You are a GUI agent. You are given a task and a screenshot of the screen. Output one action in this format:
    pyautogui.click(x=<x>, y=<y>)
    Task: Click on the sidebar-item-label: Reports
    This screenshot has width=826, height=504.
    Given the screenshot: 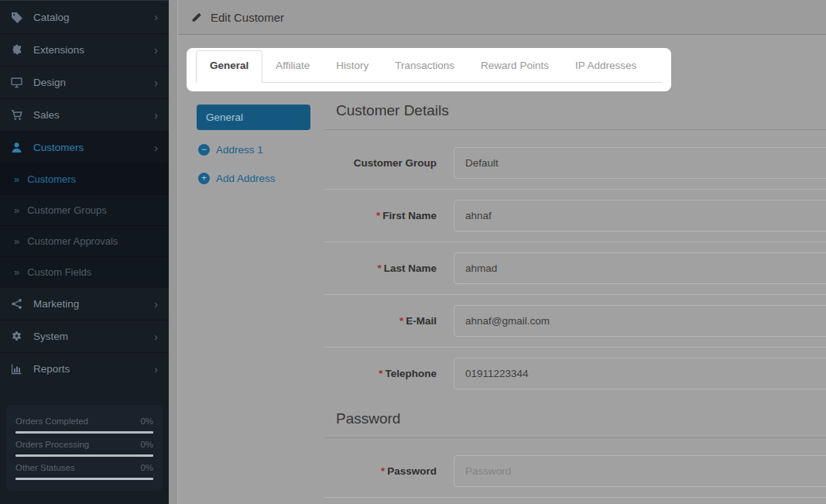 What is the action you would take?
    pyautogui.click(x=51, y=369)
    